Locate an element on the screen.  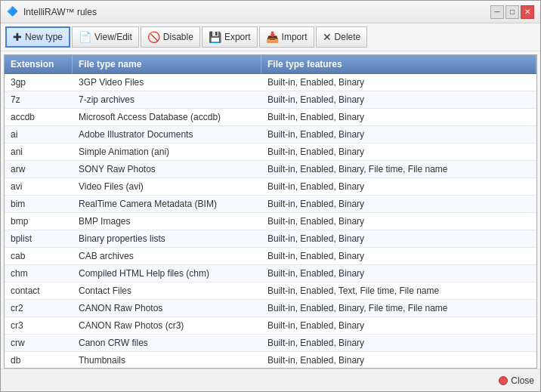
table-row: bmpBMP ImagesBuilt-in, Enabled, Binary is located at coordinates (270, 222).